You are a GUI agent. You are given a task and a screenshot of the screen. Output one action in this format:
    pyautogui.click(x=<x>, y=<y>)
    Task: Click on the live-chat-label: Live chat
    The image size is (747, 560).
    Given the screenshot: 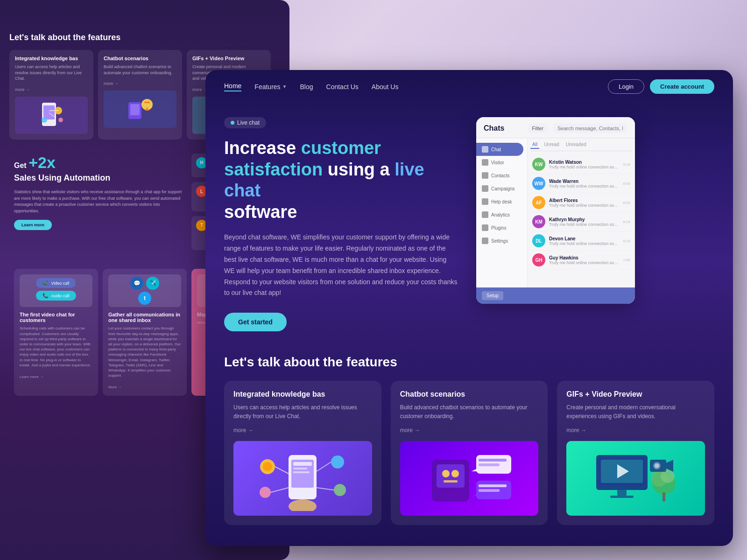 What is the action you would take?
    pyautogui.click(x=248, y=123)
    